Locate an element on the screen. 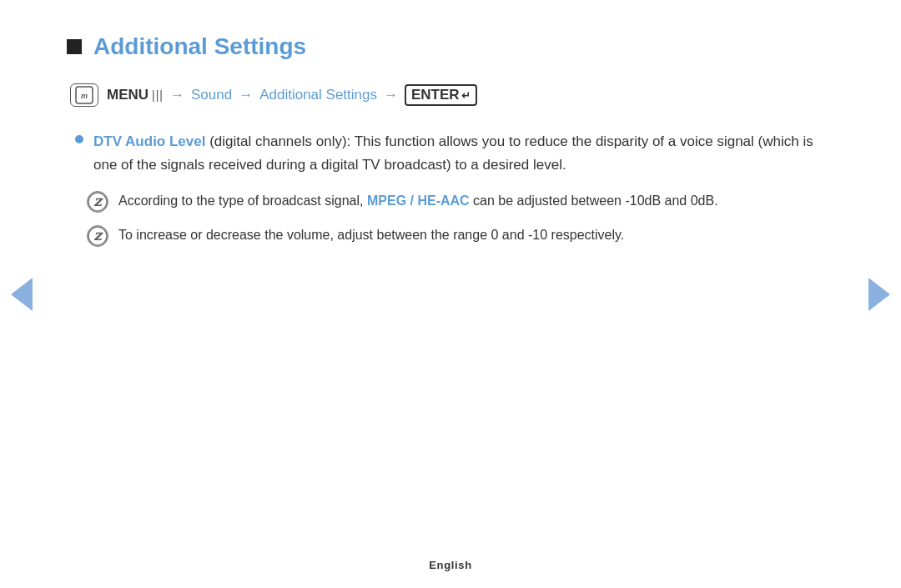  section-title: Additional Settings is located at coordinates (200, 47).